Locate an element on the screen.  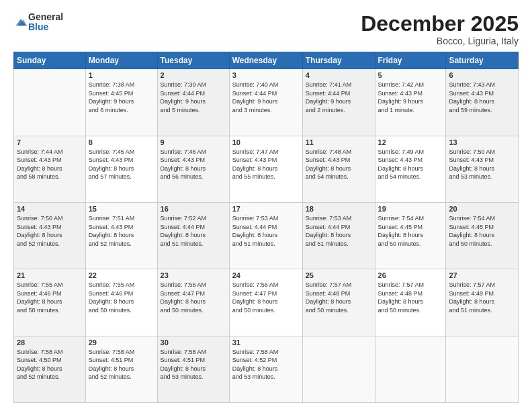
table-row: 11Sunrise: 7:48 AM Sunset: 4:43 PM Dayli… is located at coordinates (339, 169).